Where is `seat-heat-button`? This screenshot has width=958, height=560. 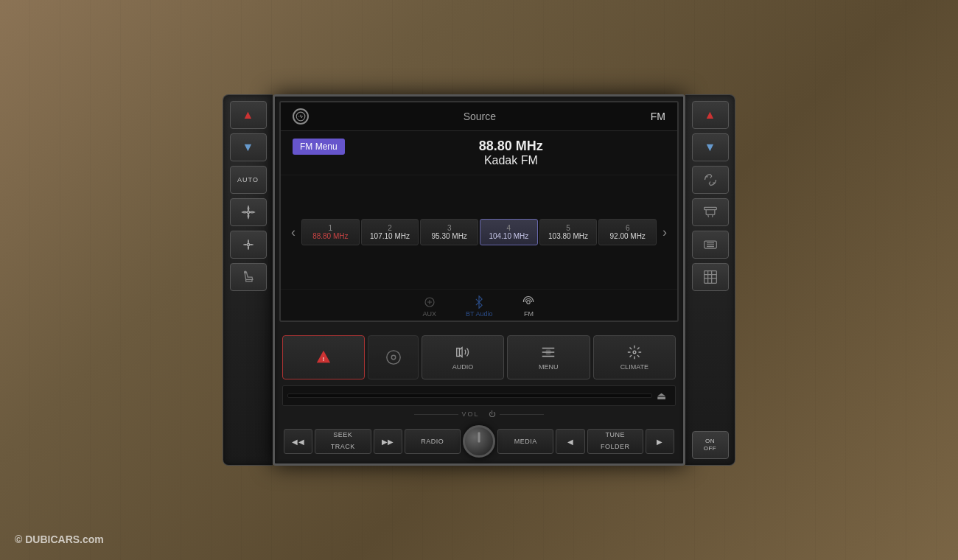
seat-heat-button is located at coordinates (248, 277).